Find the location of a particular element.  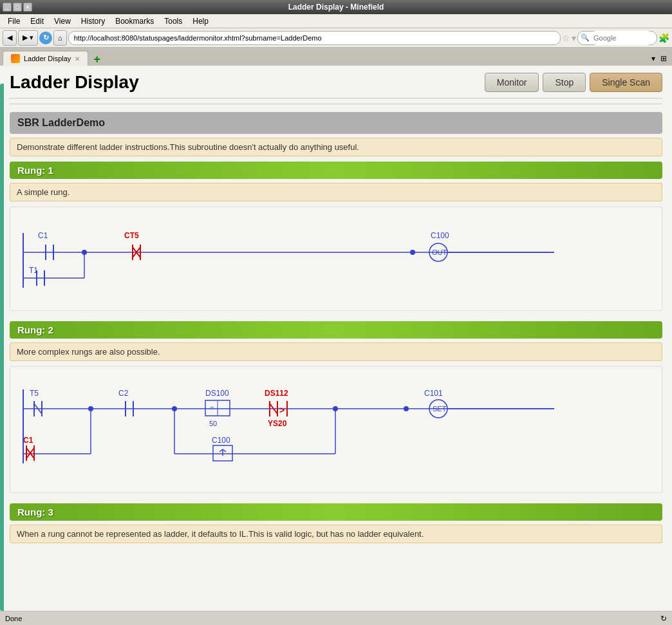

svg-text: CT5 is located at coordinates (131, 236).